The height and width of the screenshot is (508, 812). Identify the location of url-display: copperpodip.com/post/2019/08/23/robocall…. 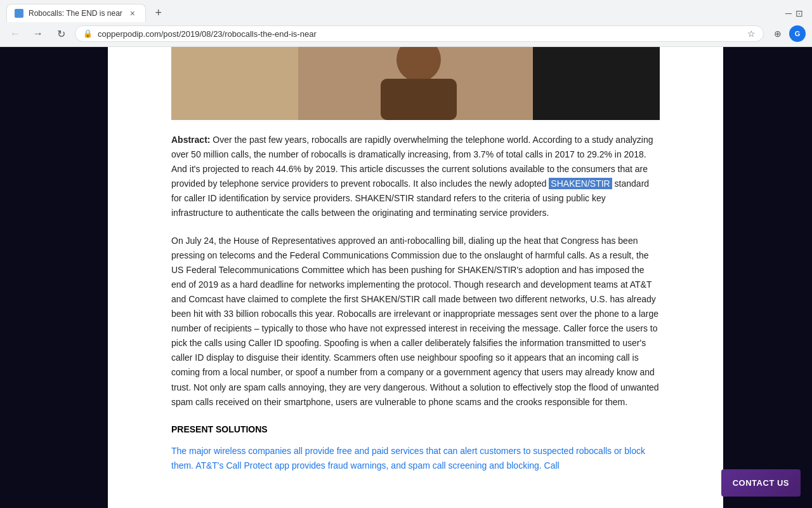
(420, 34).